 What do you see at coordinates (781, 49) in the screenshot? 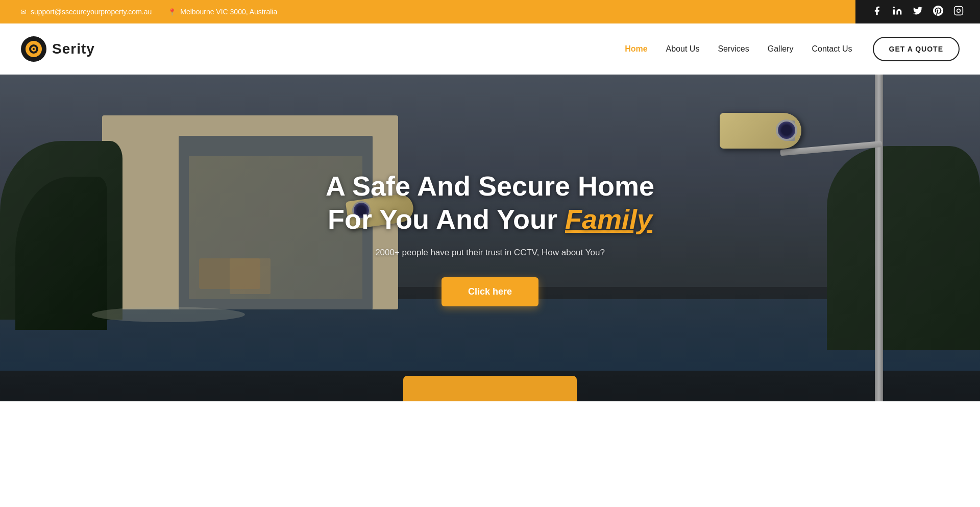
I see `nav-item-gallery: Gallery` at bounding box center [781, 49].